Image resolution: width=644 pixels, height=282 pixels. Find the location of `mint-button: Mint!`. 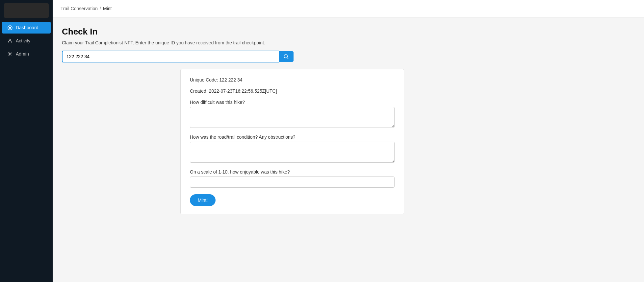

mint-button: Mint! is located at coordinates (203, 200).